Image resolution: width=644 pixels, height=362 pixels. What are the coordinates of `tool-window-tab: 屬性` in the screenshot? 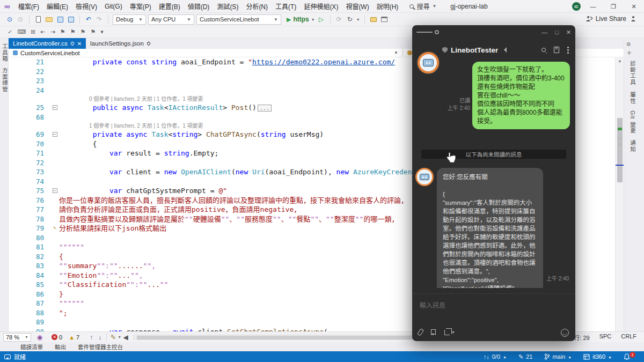 It's located at (633, 98).